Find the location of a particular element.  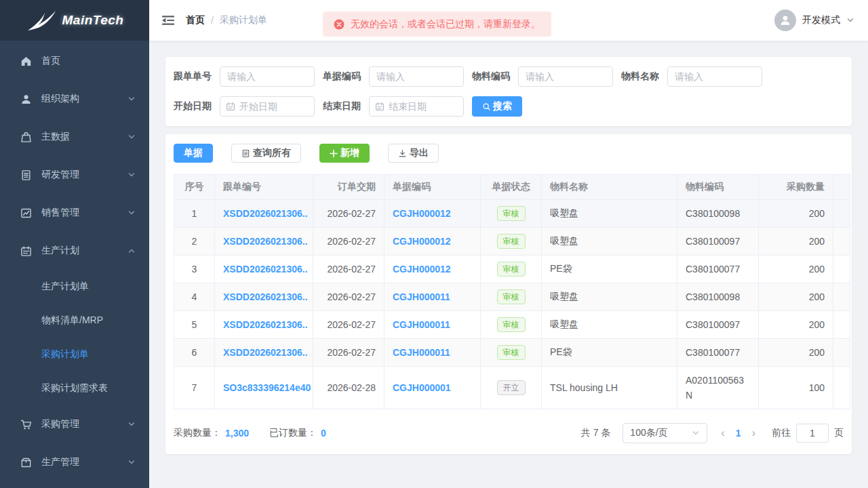

bill-code-link: CGJH000001 is located at coordinates (422, 388).